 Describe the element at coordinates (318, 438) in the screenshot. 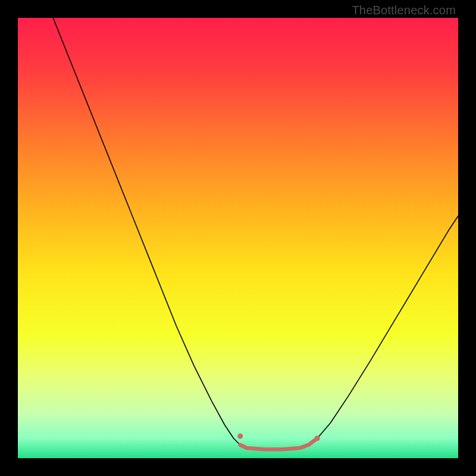

I see `optimal-end-dot` at that location.